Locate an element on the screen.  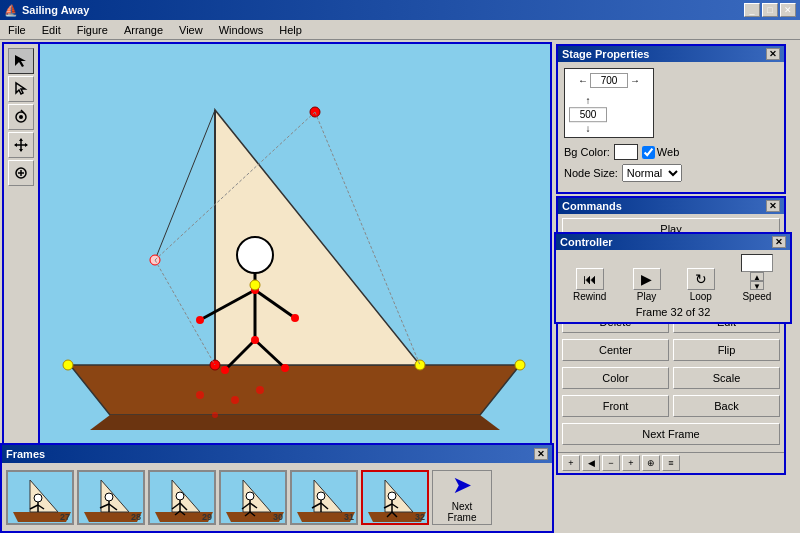
frames-content: 27 28 is located at coordinates (277, 497).